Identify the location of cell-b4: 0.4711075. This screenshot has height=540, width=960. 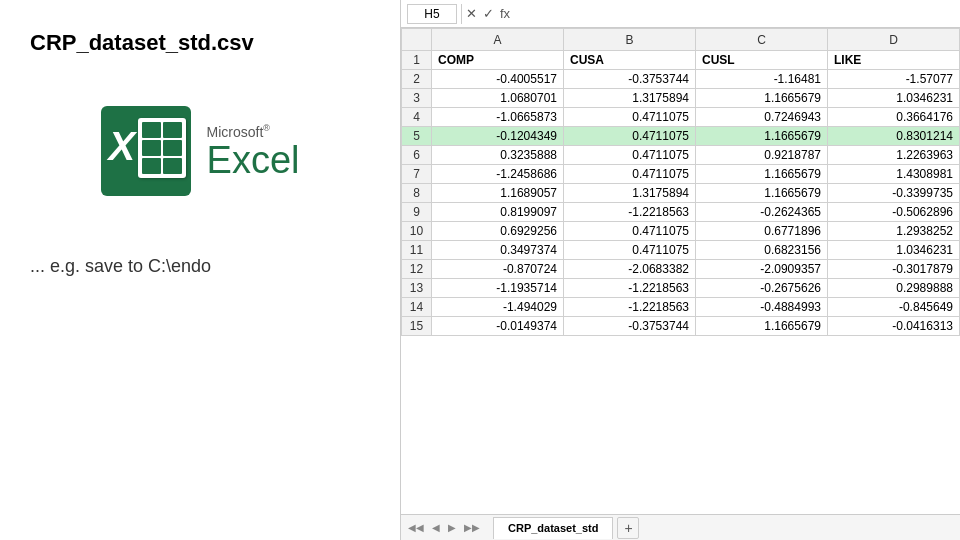
(630, 118).